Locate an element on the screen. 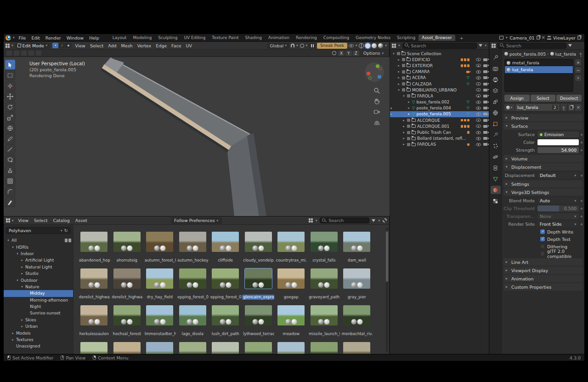  asset-thumbnail: gray_pier is located at coordinates (357, 287).